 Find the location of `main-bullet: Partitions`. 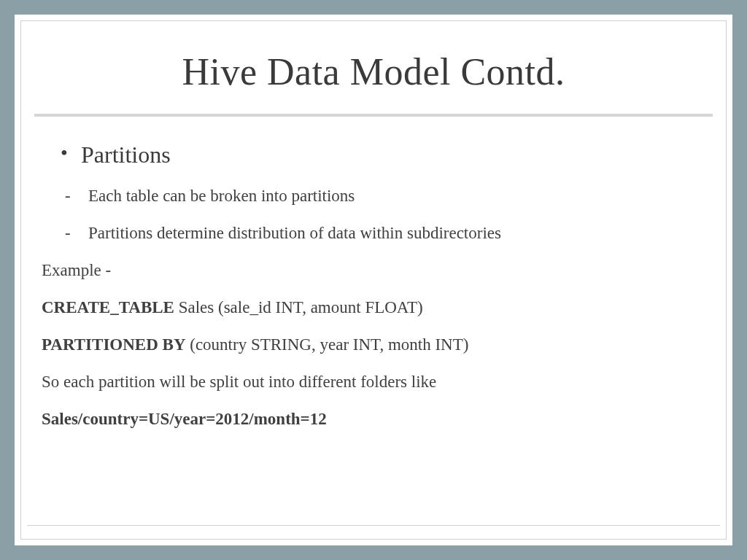

main-bullet: Partitions is located at coordinates (379, 155).